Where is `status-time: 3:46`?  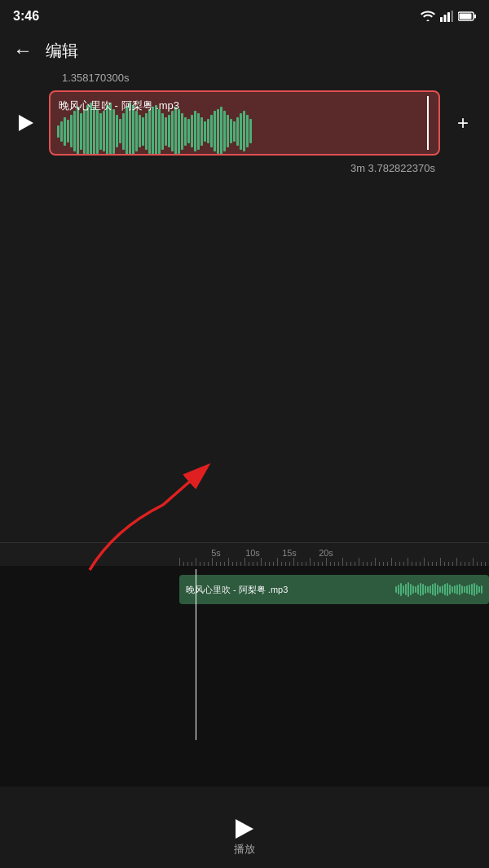 status-time: 3:46 is located at coordinates (26, 16).